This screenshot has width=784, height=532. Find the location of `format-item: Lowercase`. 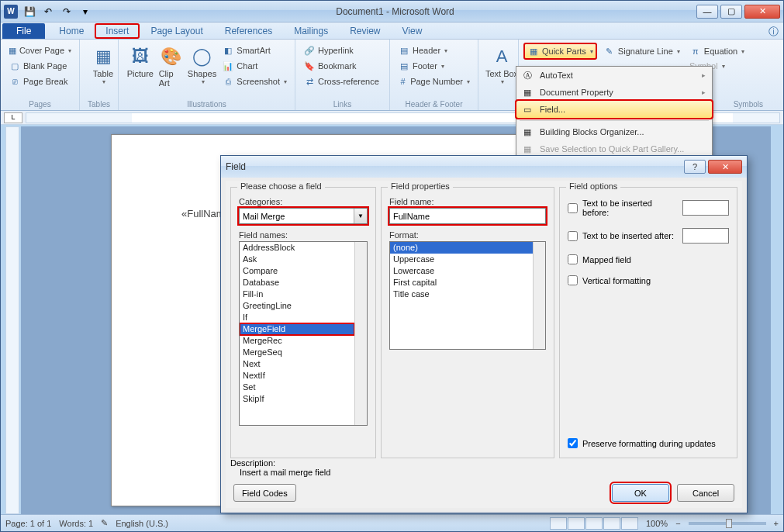

format-item: Lowercase is located at coordinates (461, 271).